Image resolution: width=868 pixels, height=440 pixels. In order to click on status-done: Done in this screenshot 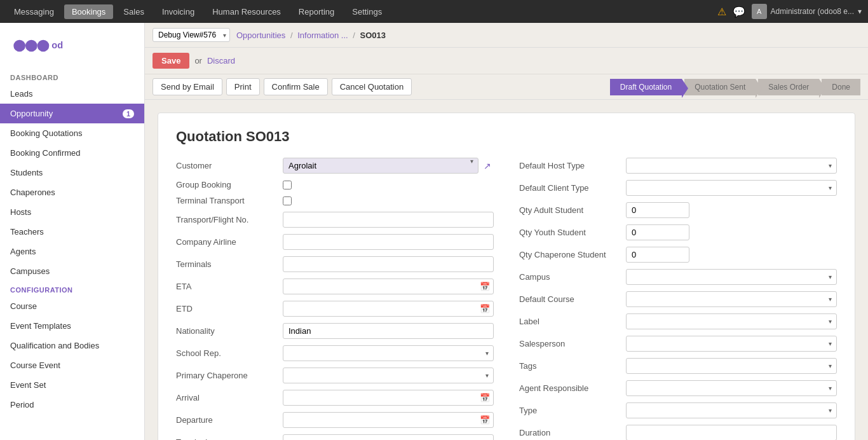, I will do `click(841, 87)`.